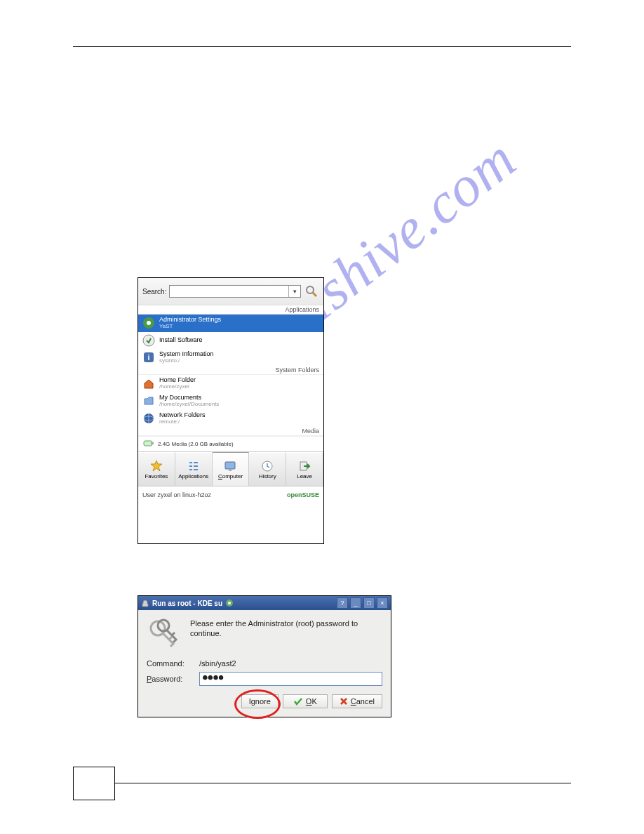  What do you see at coordinates (304, 469) in the screenshot?
I see `tab-leave: Leave` at bounding box center [304, 469].